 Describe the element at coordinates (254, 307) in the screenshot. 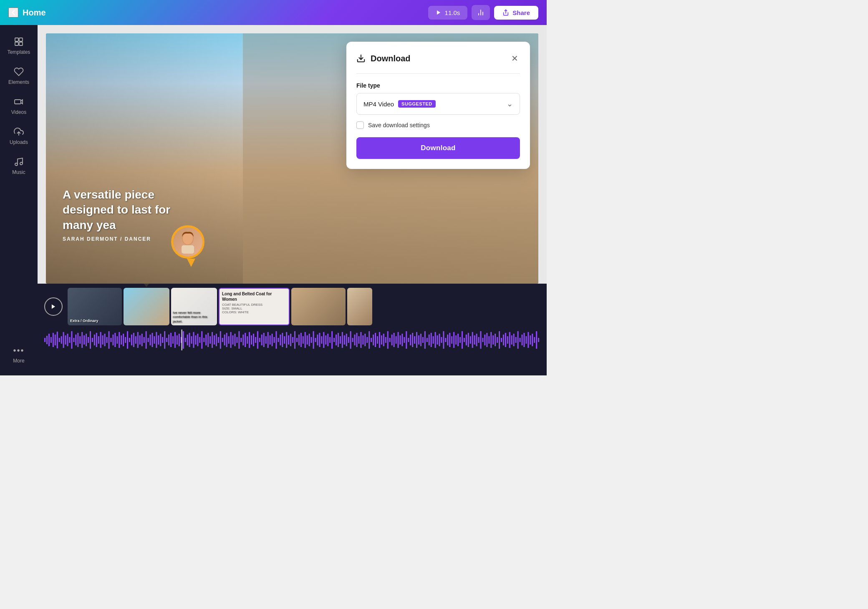

I see `timeline-clip-4-active: Long and Belted Coat for Women COAT BEAU…` at that location.